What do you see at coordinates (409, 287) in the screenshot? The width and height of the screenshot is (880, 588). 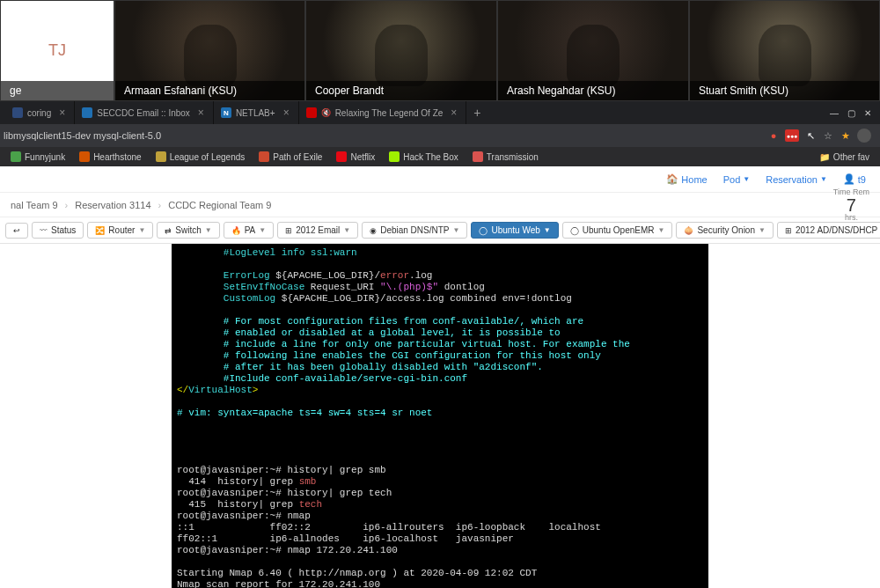 I see `terminal-text-span: "\.(php)$"` at bounding box center [409, 287].